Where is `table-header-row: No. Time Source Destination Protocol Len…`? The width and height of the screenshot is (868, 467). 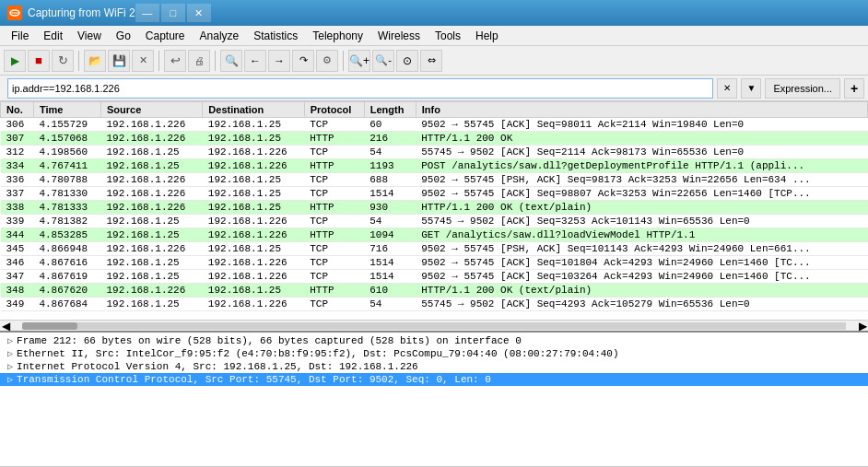 table-header-row: No. Time Source Destination Protocol Len… is located at coordinates (435, 111).